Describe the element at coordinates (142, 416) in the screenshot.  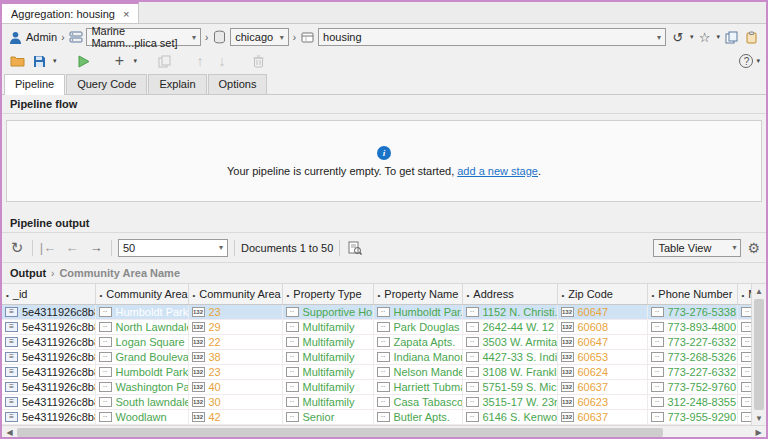
I see `table-cell: ··Woodlawn` at that location.